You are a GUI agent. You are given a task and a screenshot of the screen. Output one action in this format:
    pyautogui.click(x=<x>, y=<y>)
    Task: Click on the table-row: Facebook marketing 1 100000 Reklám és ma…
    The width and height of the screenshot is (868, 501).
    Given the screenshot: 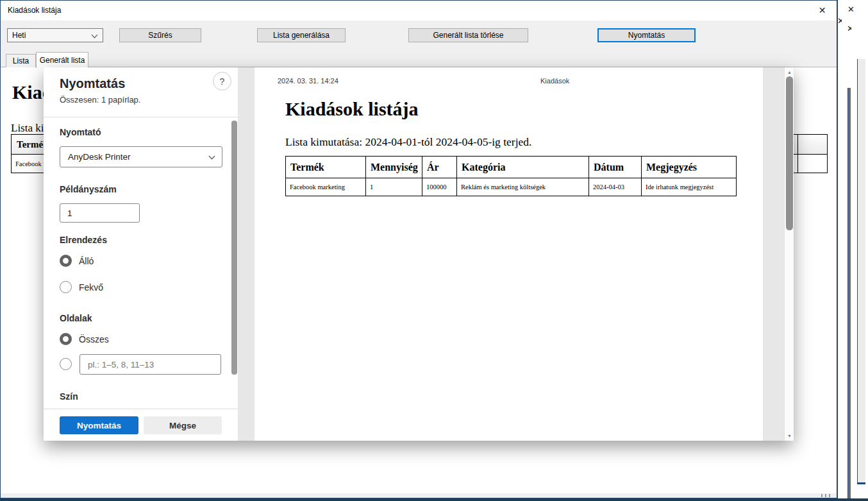 What is the action you would take?
    pyautogui.click(x=512, y=187)
    